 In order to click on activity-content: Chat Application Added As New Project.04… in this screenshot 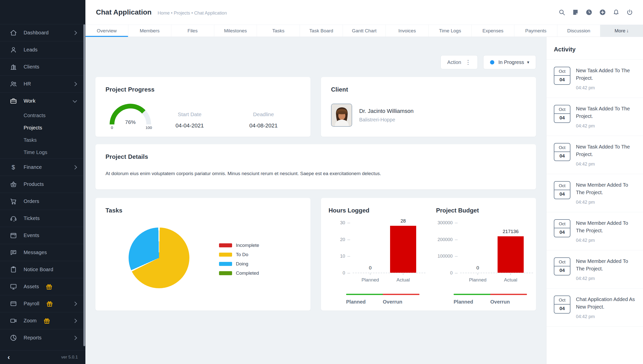, I will do `click(606, 308)`.